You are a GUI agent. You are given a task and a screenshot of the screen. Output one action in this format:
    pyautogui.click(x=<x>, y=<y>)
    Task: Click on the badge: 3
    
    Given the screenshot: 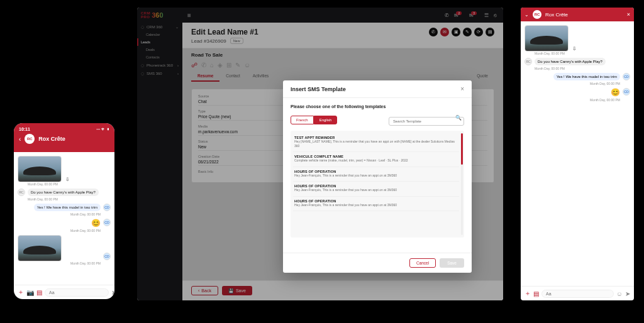 What is the action you would take?
    pyautogui.click(x=474, y=13)
    